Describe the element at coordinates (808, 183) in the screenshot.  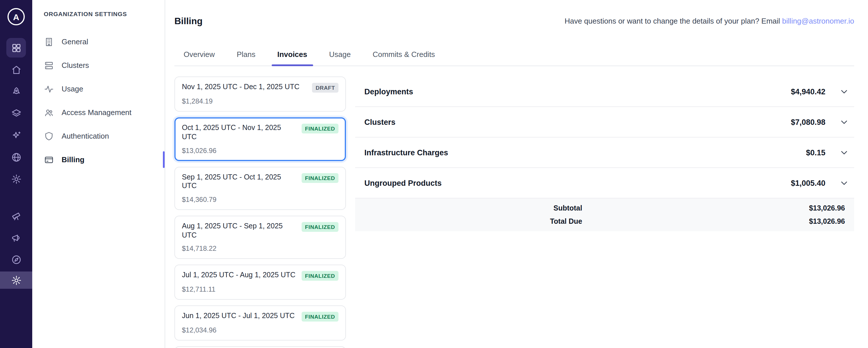
I see `summary-row-amount: $1,005.40` at that location.